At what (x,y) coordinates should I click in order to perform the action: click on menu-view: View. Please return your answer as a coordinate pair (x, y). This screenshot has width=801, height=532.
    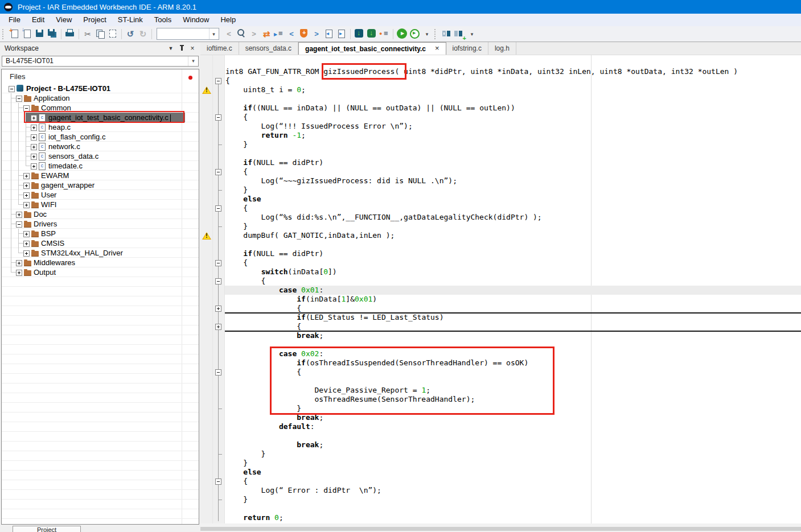
    Looking at the image, I should click on (64, 20).